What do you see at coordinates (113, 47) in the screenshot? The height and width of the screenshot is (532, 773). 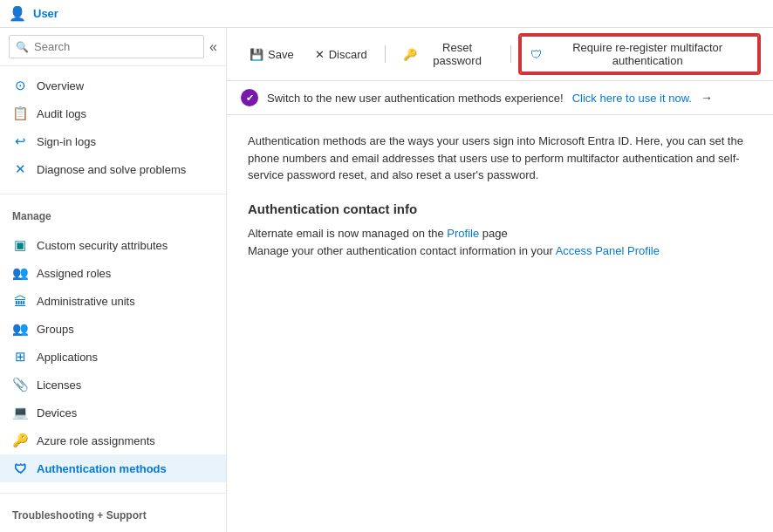 I see `sidebar-search-container: 🔍 «` at bounding box center [113, 47].